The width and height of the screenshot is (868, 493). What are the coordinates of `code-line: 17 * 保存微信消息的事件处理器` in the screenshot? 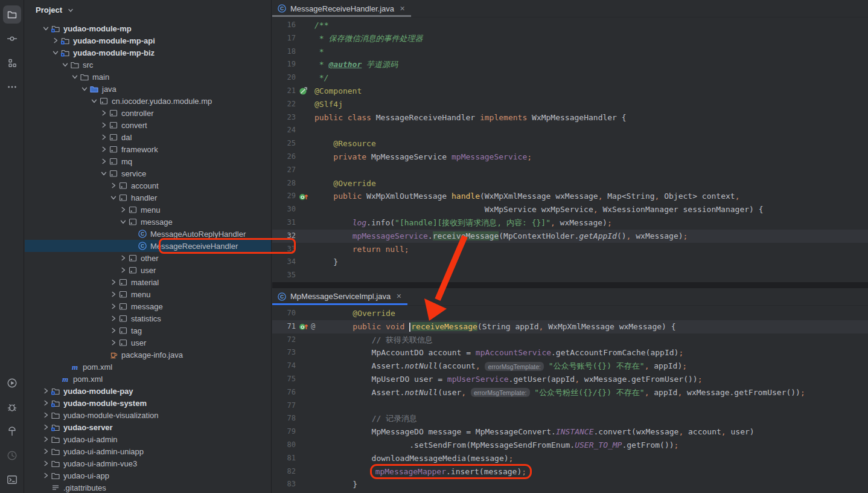 It's located at (570, 39).